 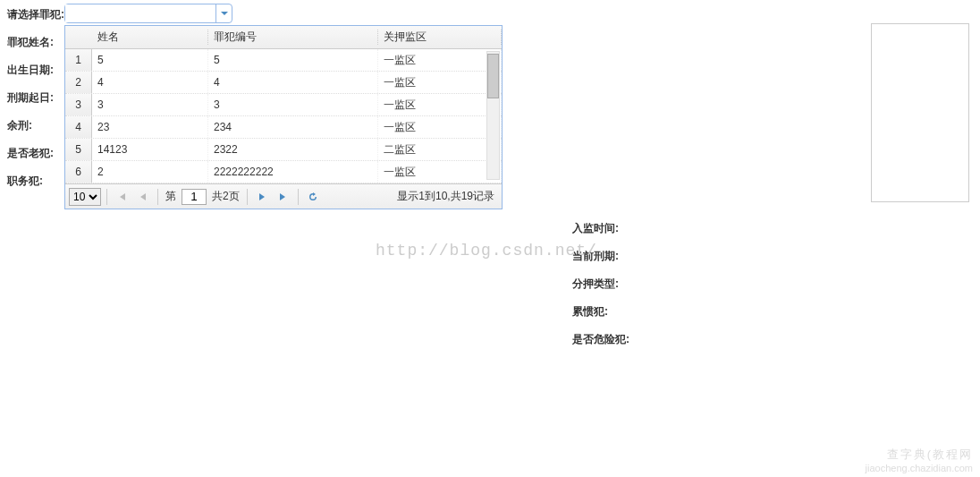 What do you see at coordinates (440, 38) in the screenshot?
I see `header-area: 关押监区` at bounding box center [440, 38].